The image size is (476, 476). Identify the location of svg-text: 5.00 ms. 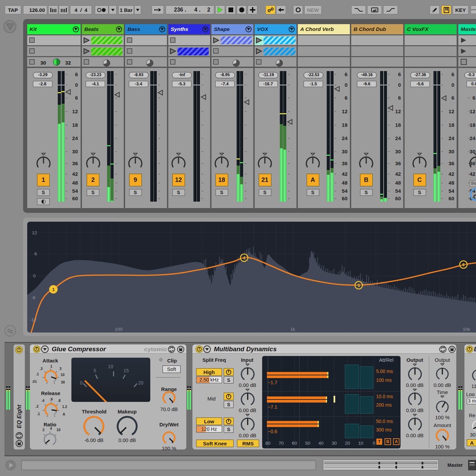
(385, 371).